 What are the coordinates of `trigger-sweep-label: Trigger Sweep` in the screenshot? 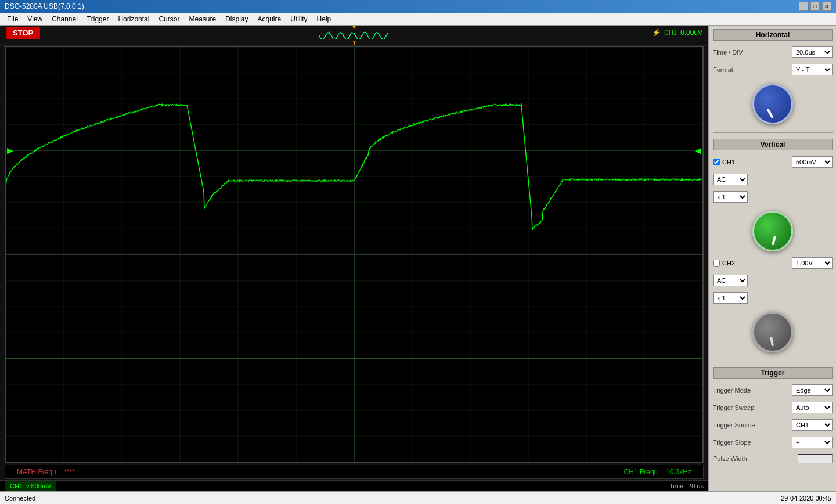 It's located at (734, 408).